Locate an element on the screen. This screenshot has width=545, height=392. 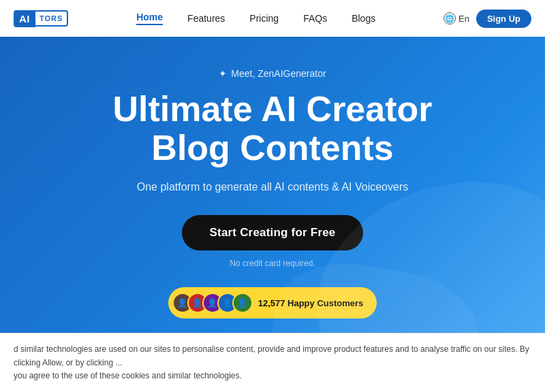
nav-features: Features is located at coordinates (206, 18).